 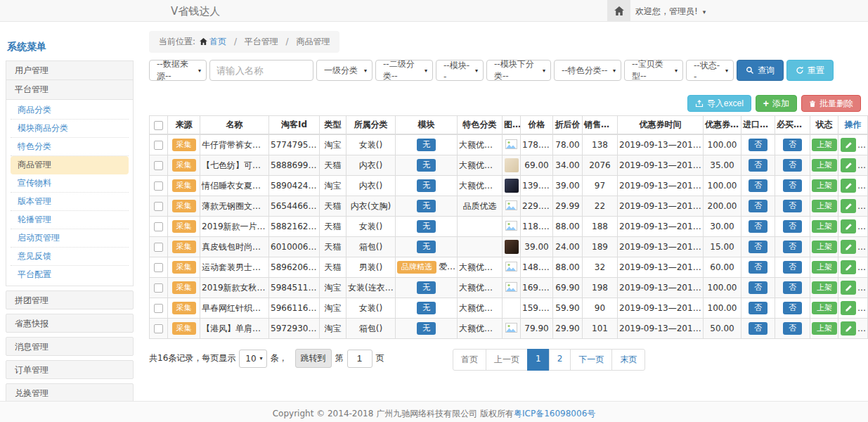 What do you see at coordinates (810, 70) in the screenshot?
I see `reset-button: 重置` at bounding box center [810, 70].